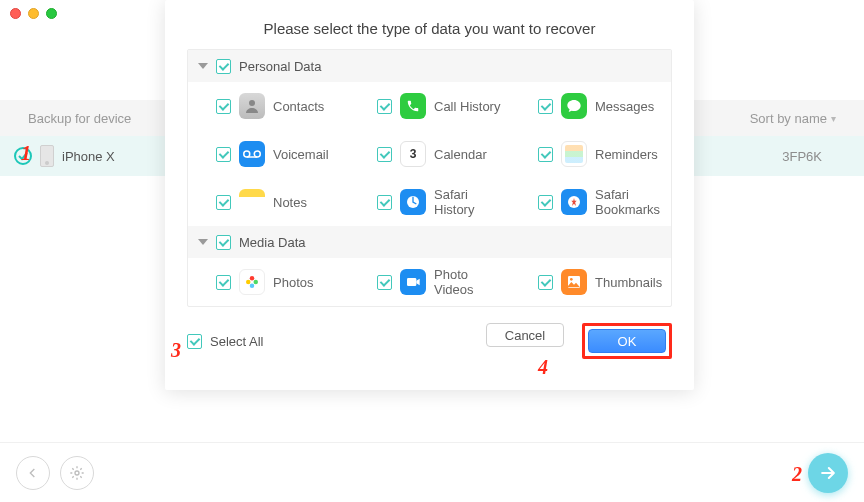  I want to click on messages-item: Messages, so click(590, 106).